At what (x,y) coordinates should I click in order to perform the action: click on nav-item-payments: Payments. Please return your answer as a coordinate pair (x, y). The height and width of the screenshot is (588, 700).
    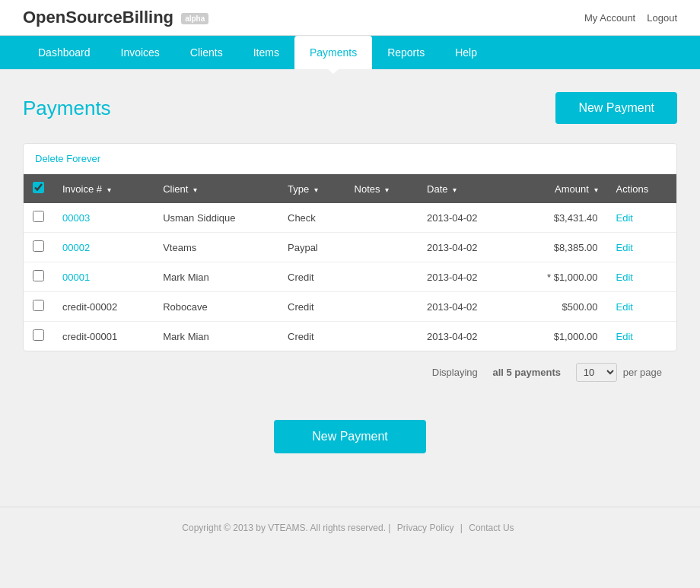
    Looking at the image, I should click on (333, 52).